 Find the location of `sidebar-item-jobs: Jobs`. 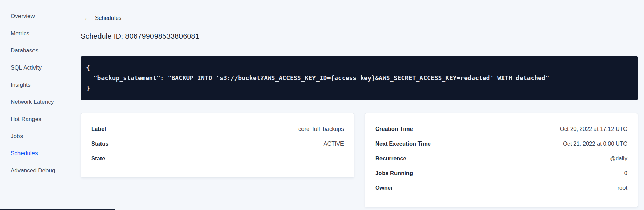

sidebar-item-jobs: Jobs is located at coordinates (40, 136).